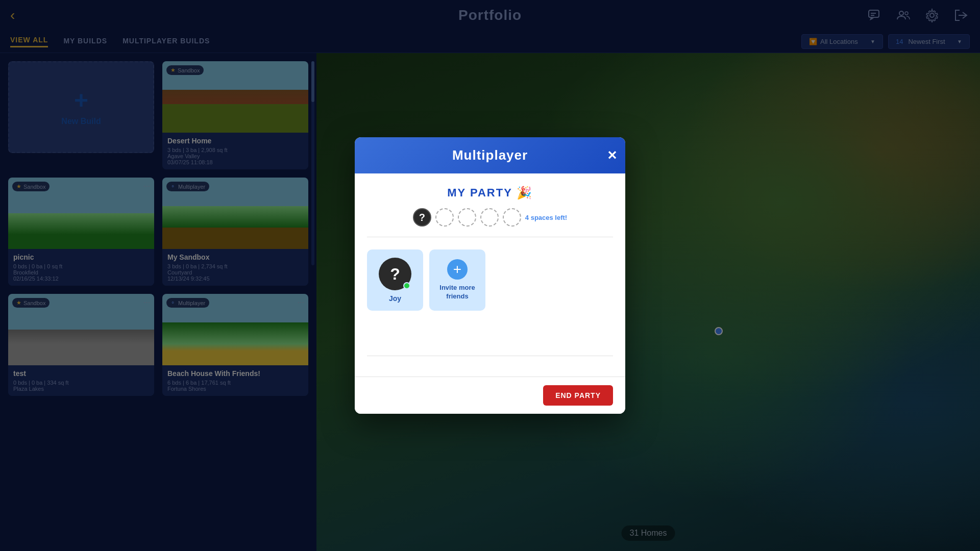  What do you see at coordinates (490, 280) in the screenshot?
I see `party-members: ? Joy + Invite more friends` at bounding box center [490, 280].